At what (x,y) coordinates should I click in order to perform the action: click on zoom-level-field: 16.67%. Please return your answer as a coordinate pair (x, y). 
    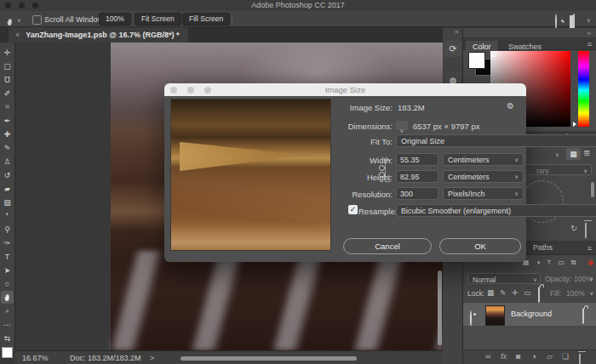
    Looking at the image, I should click on (36, 358).